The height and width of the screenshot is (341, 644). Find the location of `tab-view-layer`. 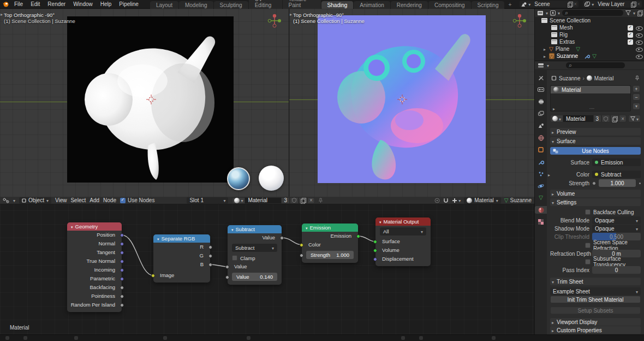

tab-view-layer is located at coordinates (541, 114).